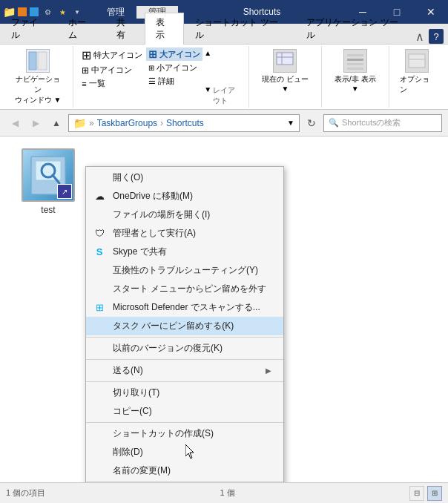  Describe the element at coordinates (208, 53) in the screenshot. I see `scroll-up-icon: ▲` at that location.